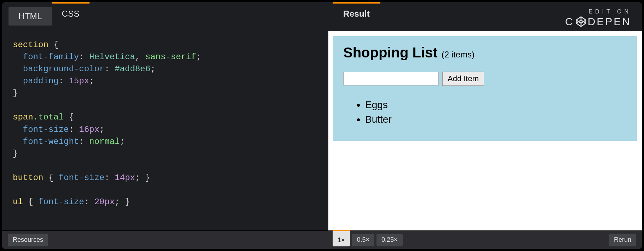 This screenshot has height=251, width=644. What do you see at coordinates (458, 55) in the screenshot?
I see `preview-total: (2 items)` at bounding box center [458, 55].